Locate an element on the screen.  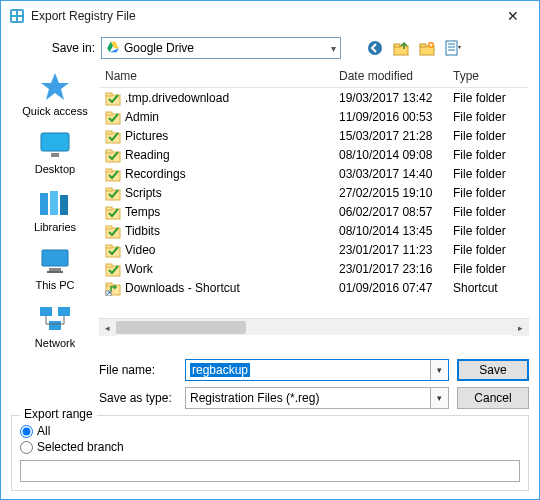
places-libraries: Libraries is located at coordinates (55, 210).